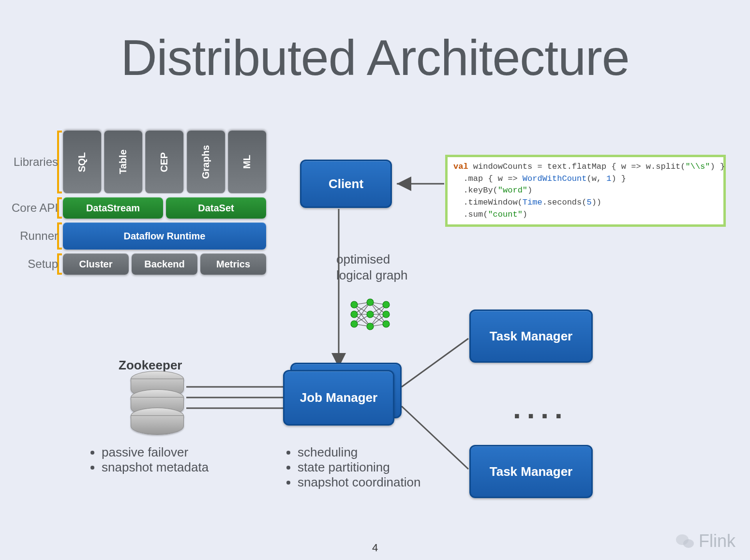 This screenshot has height=560, width=750. What do you see at coordinates (470, 215) in the screenshot?
I see `code-text: .sum(` at bounding box center [470, 215].